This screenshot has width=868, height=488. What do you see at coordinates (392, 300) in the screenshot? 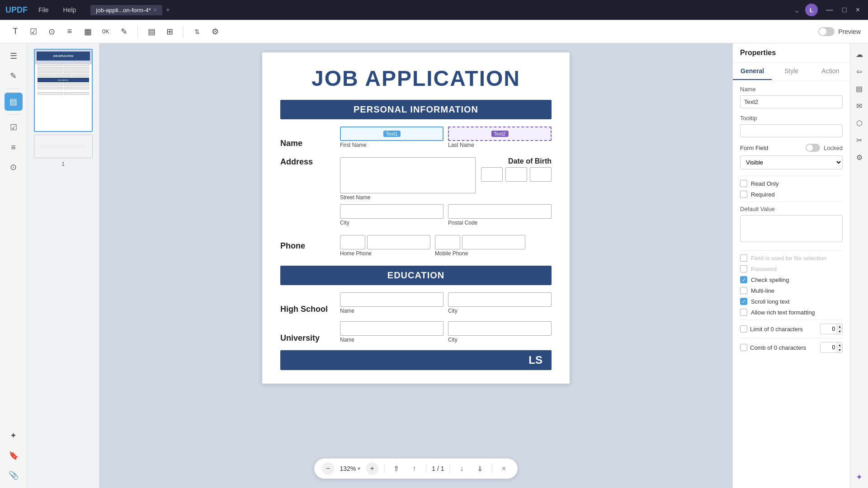
I see `hs-name-field` at bounding box center [392, 300].